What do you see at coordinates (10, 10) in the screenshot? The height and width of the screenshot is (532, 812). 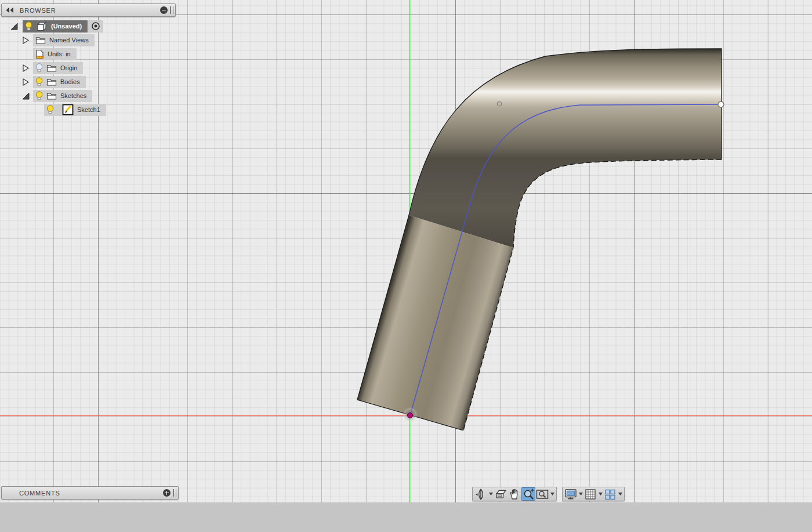 I see `chevrons-left-icon` at bounding box center [10, 10].